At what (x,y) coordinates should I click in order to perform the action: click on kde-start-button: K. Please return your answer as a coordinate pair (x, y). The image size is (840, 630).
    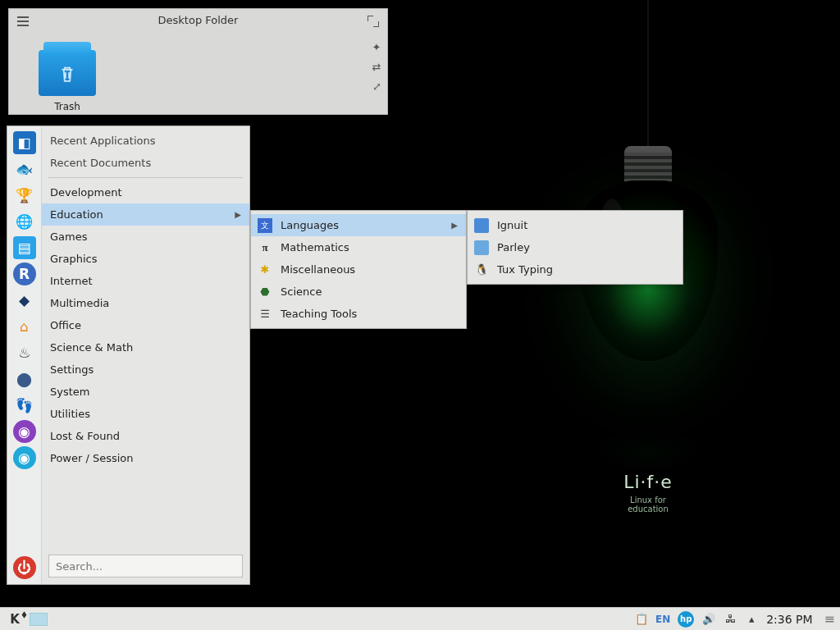
    Looking at the image, I should click on (15, 619).